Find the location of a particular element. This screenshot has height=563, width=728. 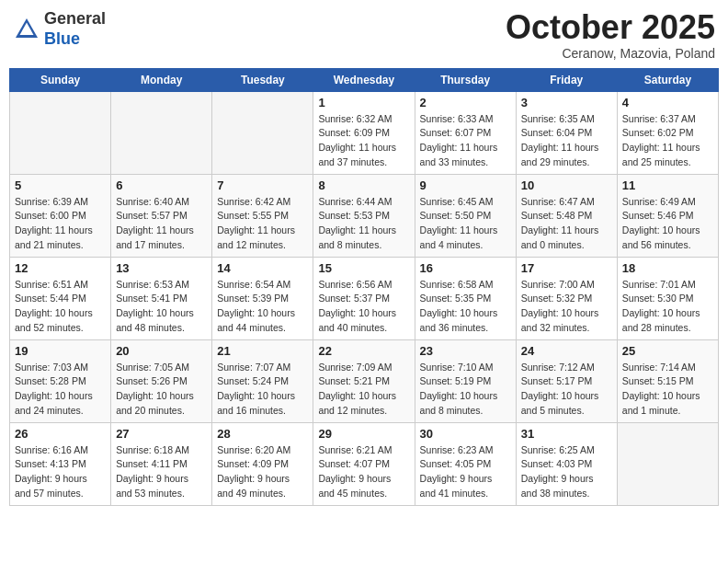

day-number: 23 is located at coordinates (465, 351).